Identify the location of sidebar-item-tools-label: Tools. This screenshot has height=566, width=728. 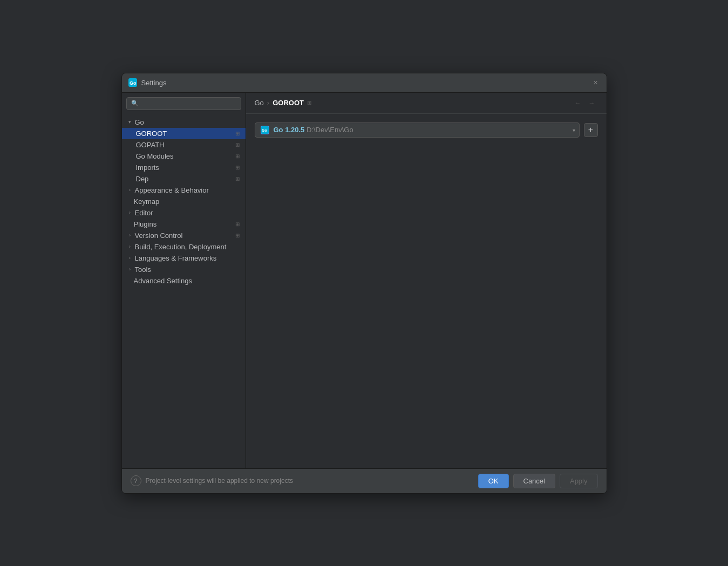
(188, 270).